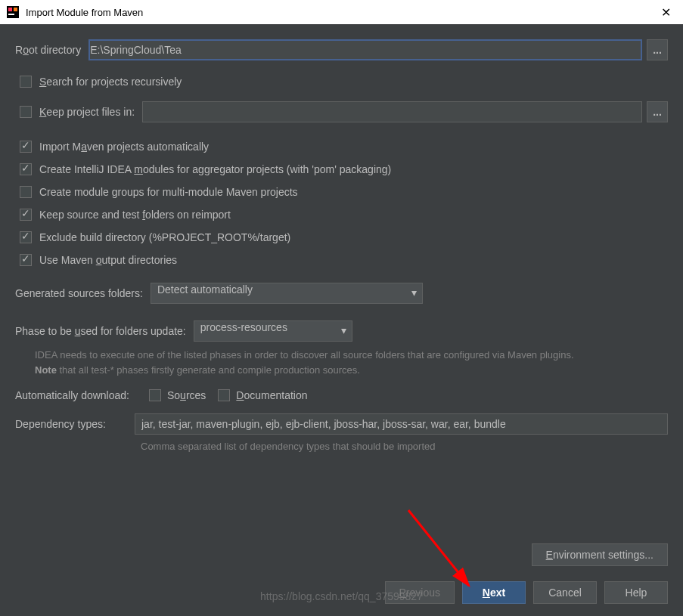  Describe the element at coordinates (71, 424) in the screenshot. I see `dep-types-label: Dependency types:` at that location.